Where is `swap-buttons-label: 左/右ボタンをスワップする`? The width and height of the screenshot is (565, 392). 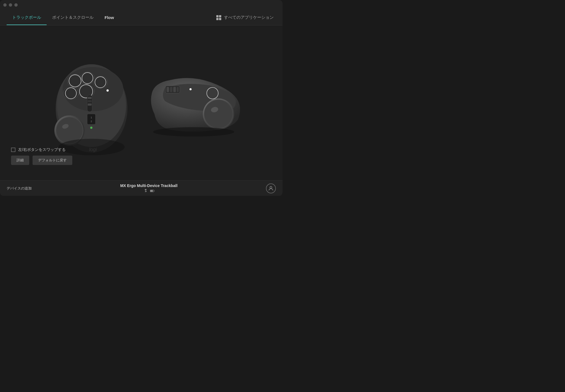 swap-buttons-label: 左/右ボタンをスワップする is located at coordinates (42, 150).